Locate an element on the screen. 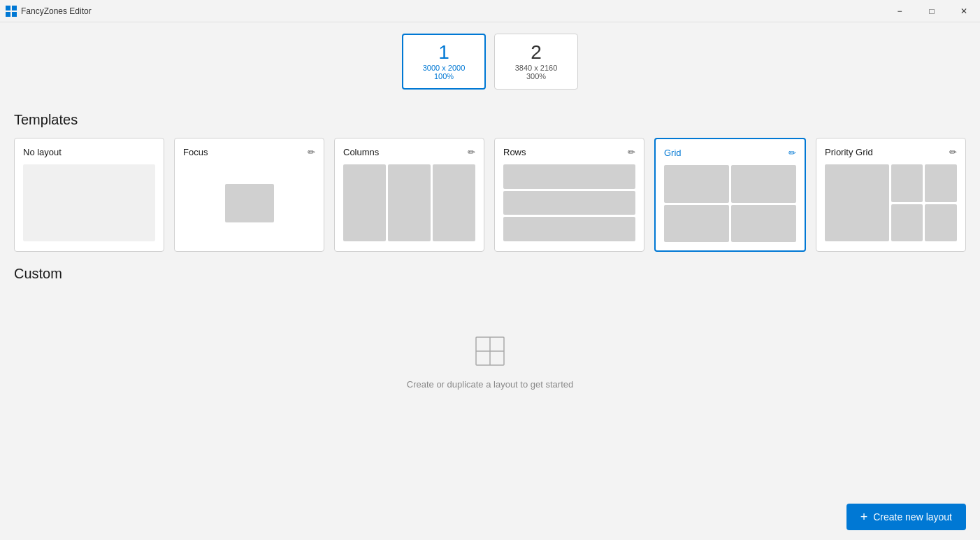 This screenshot has width=980, height=540. template-card-no-layout: No layout is located at coordinates (89, 194).